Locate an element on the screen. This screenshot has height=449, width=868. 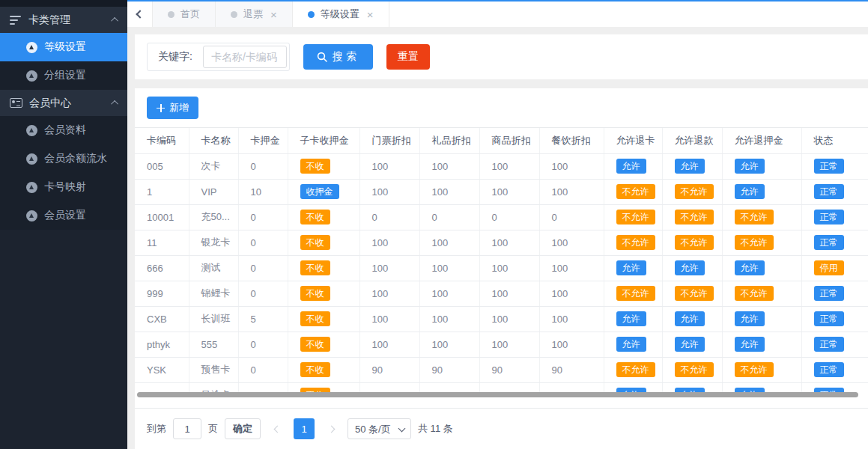
sidebar-top-strip is located at coordinates (64, 3).